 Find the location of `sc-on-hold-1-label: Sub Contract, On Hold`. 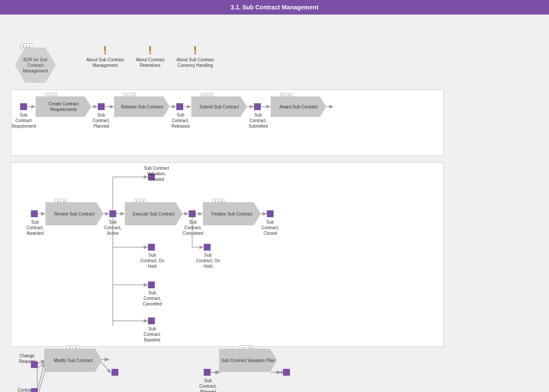

sc-on-hold-1-label: Sub Contract, On Hold is located at coordinates (152, 260).